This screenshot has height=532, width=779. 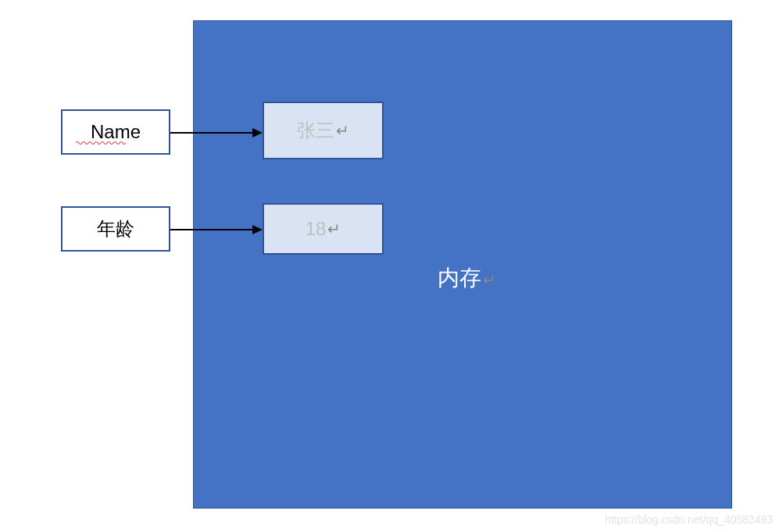 What do you see at coordinates (217, 133) in the screenshot?
I see `arrow-name-to-value` at bounding box center [217, 133].